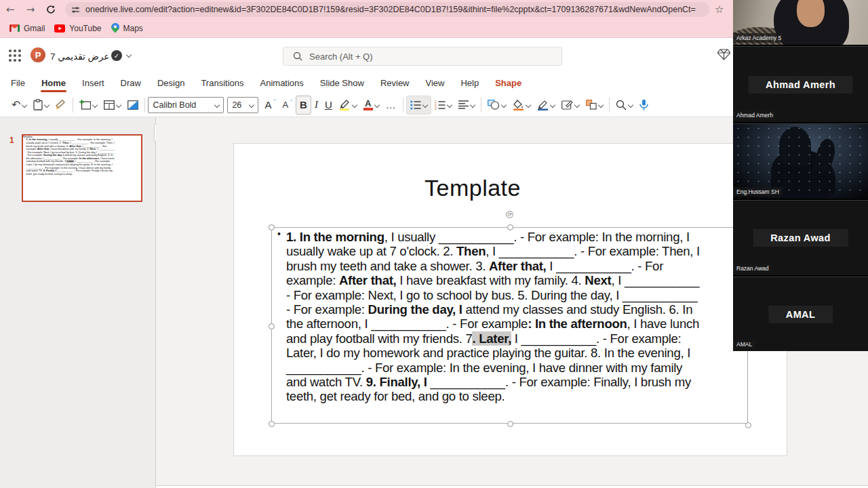 This screenshot has height=488, width=868. I want to click on text-line-5: - For example: Next, I go to school by b…, so click(529, 296).